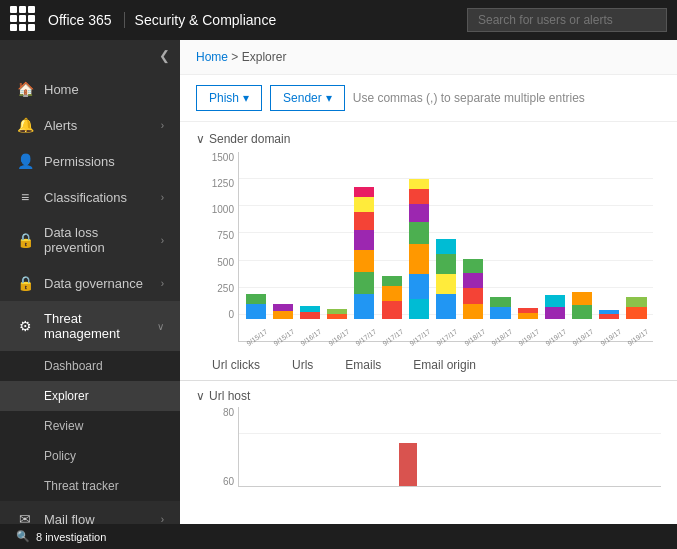 Image resolution: width=677 pixels, height=549 pixels. Describe the element at coordinates (215, 184) in the screenshot. I see `y-label-1250: 1250` at that location.